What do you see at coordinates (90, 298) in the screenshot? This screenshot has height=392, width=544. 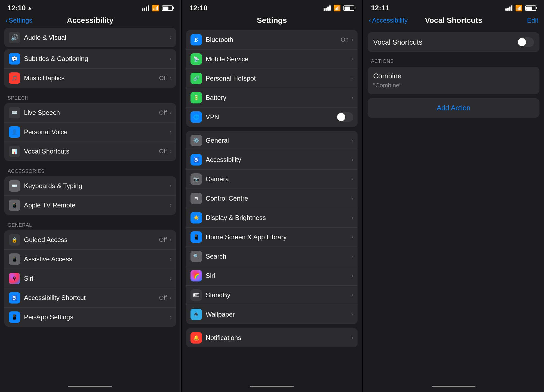 I see `settings-item-accessibility-shortcut: ♿ Accessibility Shortcut Off ›` at bounding box center [90, 298].